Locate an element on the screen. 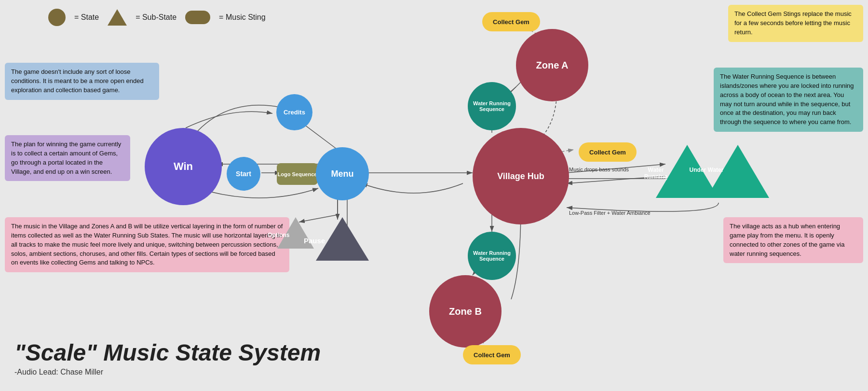 The image size is (868, 391). info-win-condition: The plan for winning the game currently … is located at coordinates (68, 158).